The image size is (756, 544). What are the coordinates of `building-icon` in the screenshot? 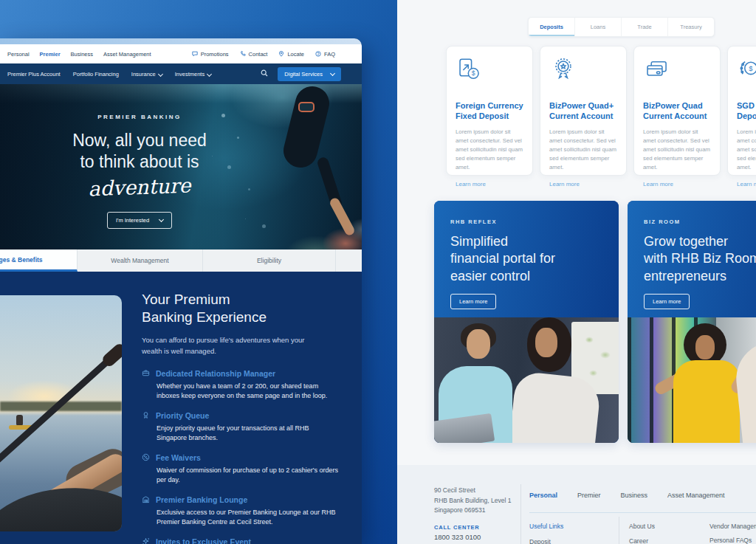 It's located at (146, 499).